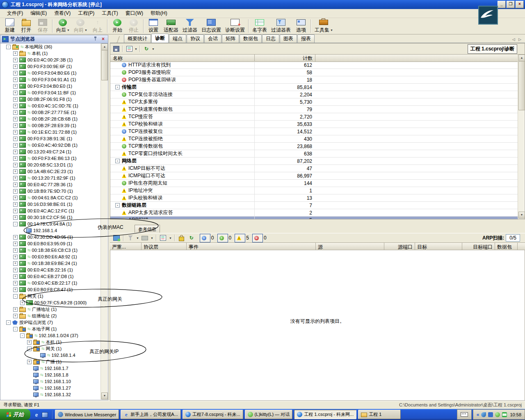 This screenshot has width=525, height=420. I want to click on tree-node: -网关 (1), so click(51, 296).